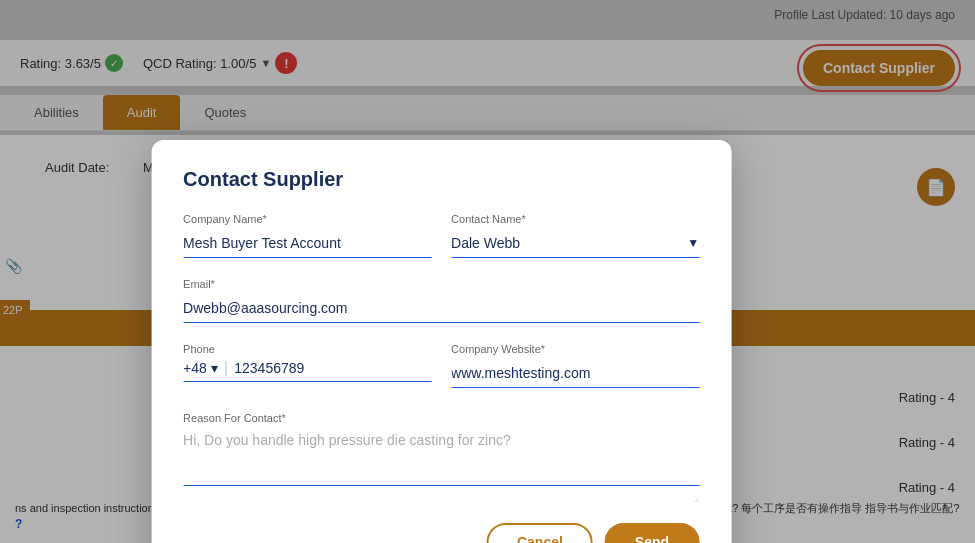 This screenshot has width=975, height=543. Describe the element at coordinates (575, 219) in the screenshot. I see `contact-name-label: Contact Name*` at that location.